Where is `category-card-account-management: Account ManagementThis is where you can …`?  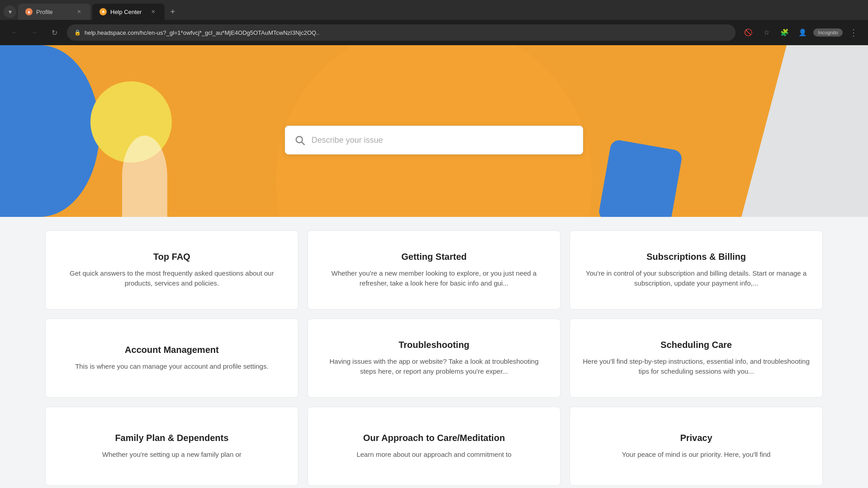 category-card-account-management: Account ManagementThis is where you can … is located at coordinates (172, 358).